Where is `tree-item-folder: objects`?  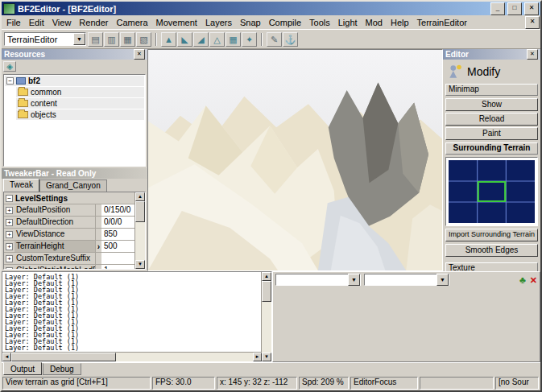
tree-item-folder: objects is located at coordinates (81, 114).